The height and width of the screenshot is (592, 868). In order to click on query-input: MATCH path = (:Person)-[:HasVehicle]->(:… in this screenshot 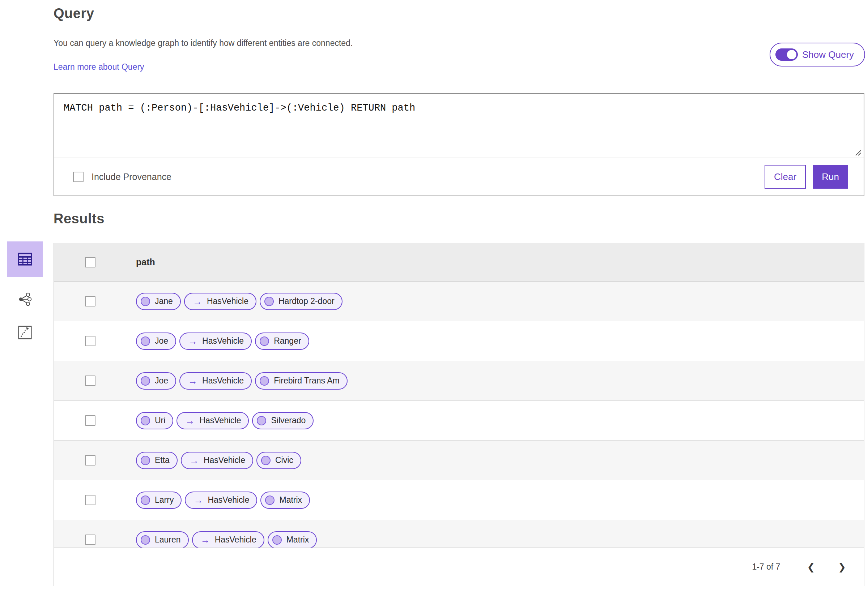, I will do `click(459, 126)`.